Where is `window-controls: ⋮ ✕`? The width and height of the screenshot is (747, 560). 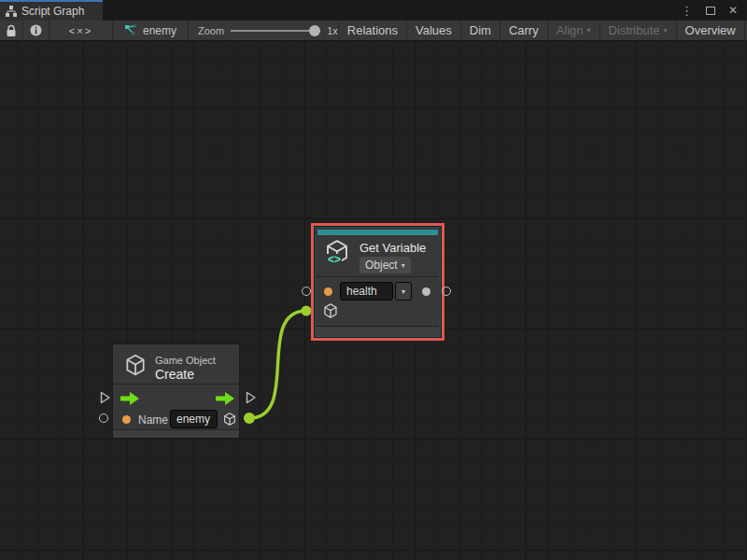
window-controls: ⋮ ✕ is located at coordinates (713, 10).